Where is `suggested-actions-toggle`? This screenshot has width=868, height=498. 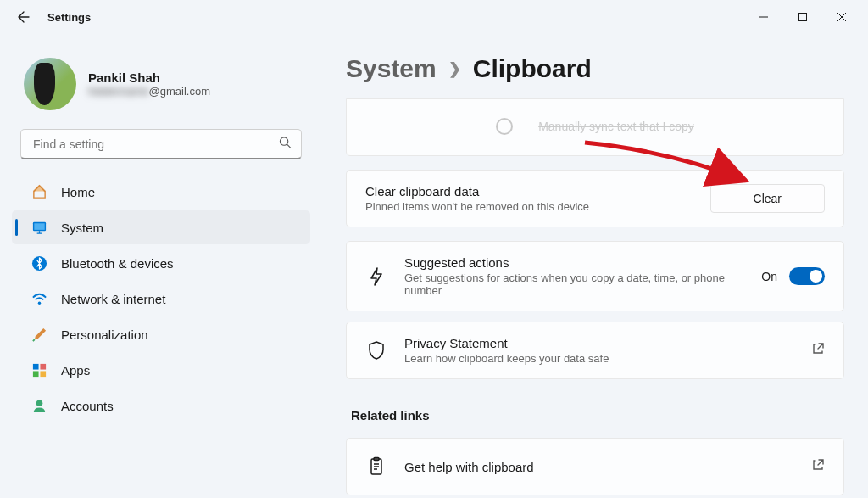
suggested-actions-toggle is located at coordinates (807, 277).